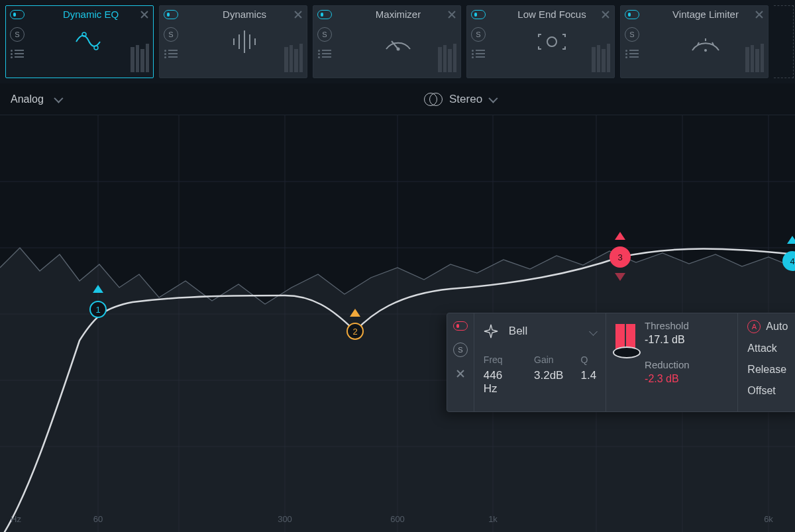 Image resolution: width=795 pixels, height=532 pixels. I want to click on module-maximizer: S Maximizer, so click(387, 42).